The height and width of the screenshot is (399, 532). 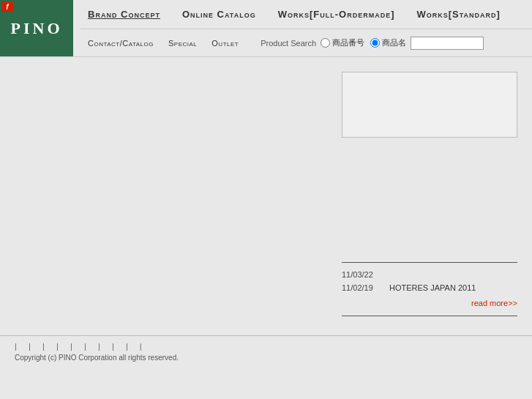 What do you see at coordinates (44, 346) in the screenshot?
I see `footer-pipe-3: |` at bounding box center [44, 346].